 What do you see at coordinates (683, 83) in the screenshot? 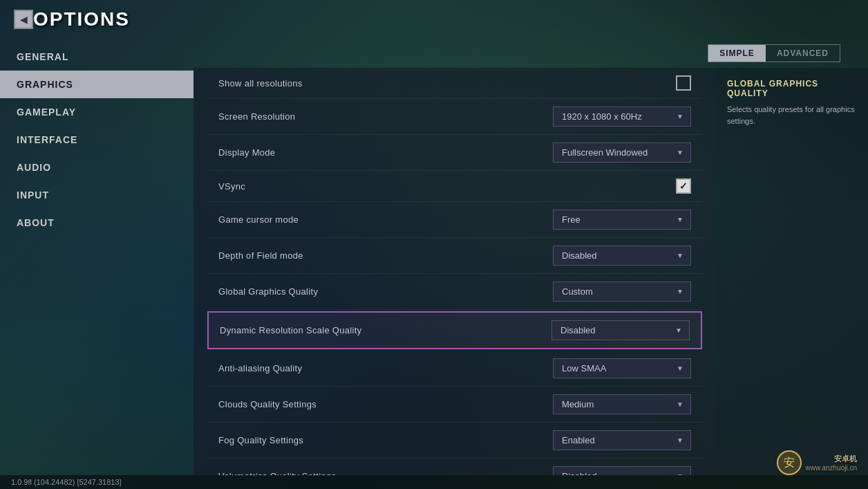
I see `show-all-resolutions-control` at bounding box center [683, 83].